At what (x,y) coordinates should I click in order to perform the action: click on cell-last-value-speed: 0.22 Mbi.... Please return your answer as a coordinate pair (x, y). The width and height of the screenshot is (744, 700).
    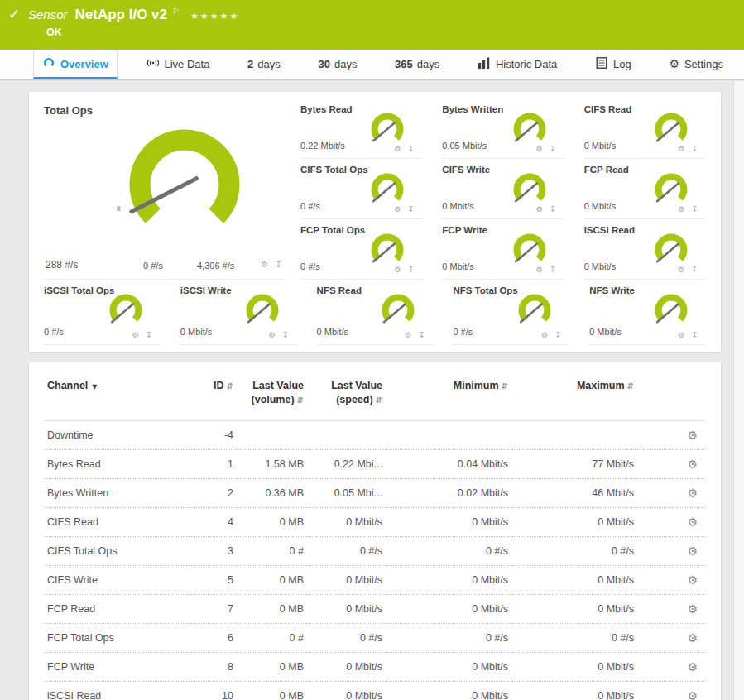
    Looking at the image, I should click on (346, 463).